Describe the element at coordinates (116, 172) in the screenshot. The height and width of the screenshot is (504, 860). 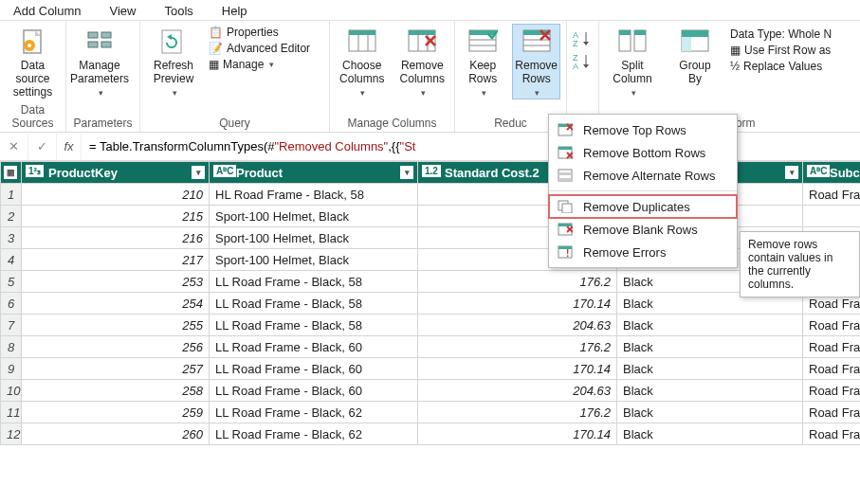
I see `col-header-productkey: 1²₃ ProductKey ▾` at that location.